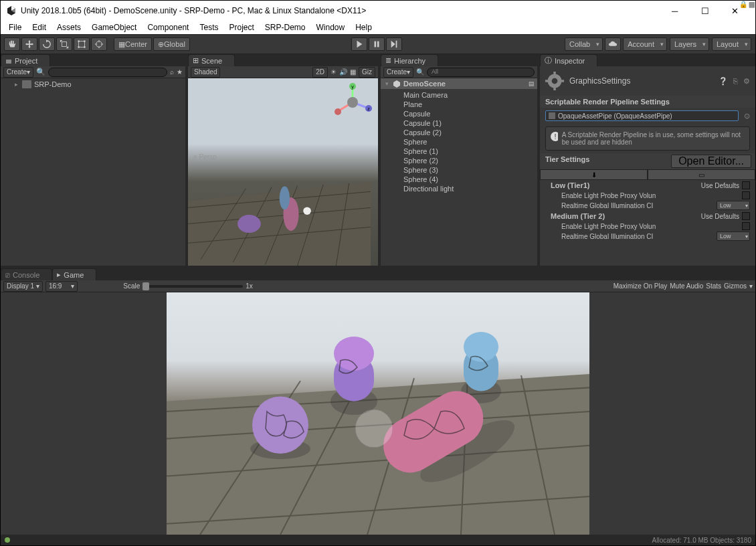  What do you see at coordinates (569, 60) in the screenshot?
I see `inspector-tab: ⓘ Inspector` at bounding box center [569, 60].